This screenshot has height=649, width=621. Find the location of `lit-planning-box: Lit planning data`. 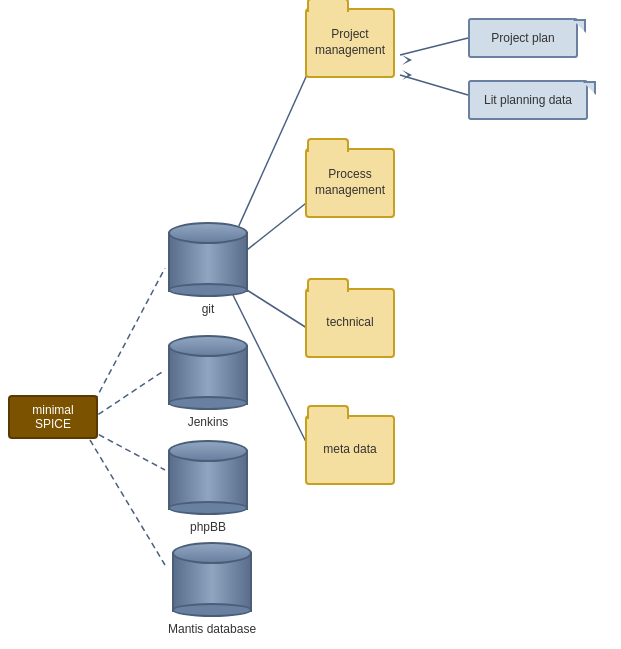

lit-planning-box: Lit planning data is located at coordinates (528, 100).